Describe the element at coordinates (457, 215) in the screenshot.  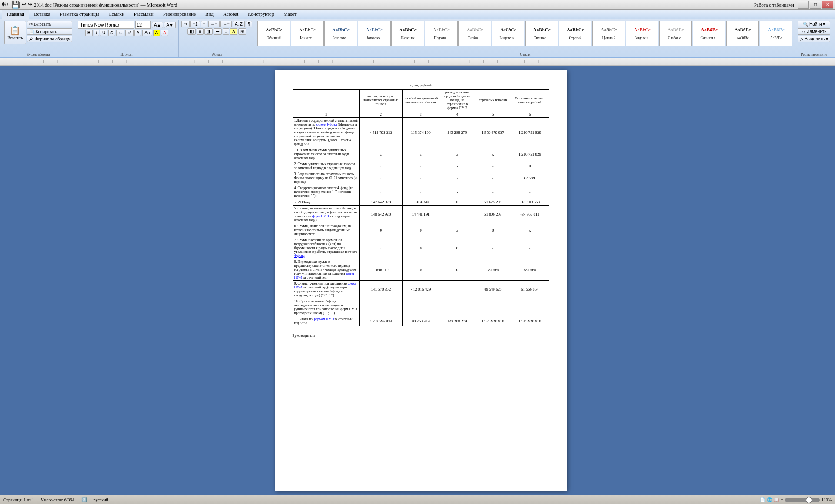
I see `row5-col4` at that location.